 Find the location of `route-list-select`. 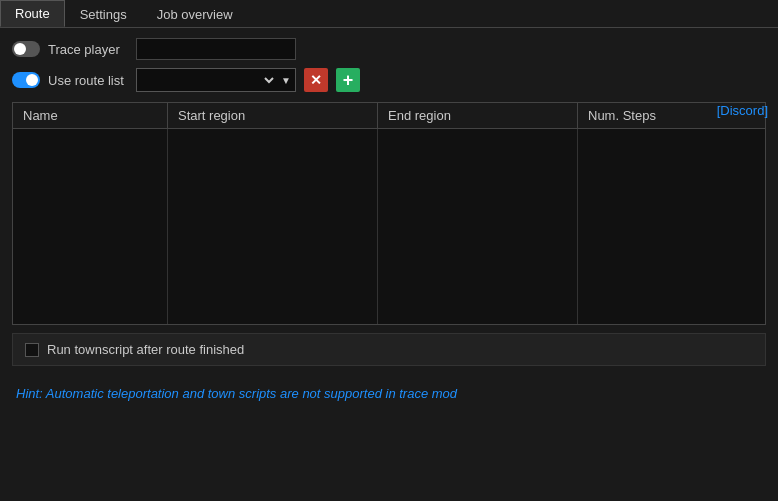

route-list-select is located at coordinates (207, 80).